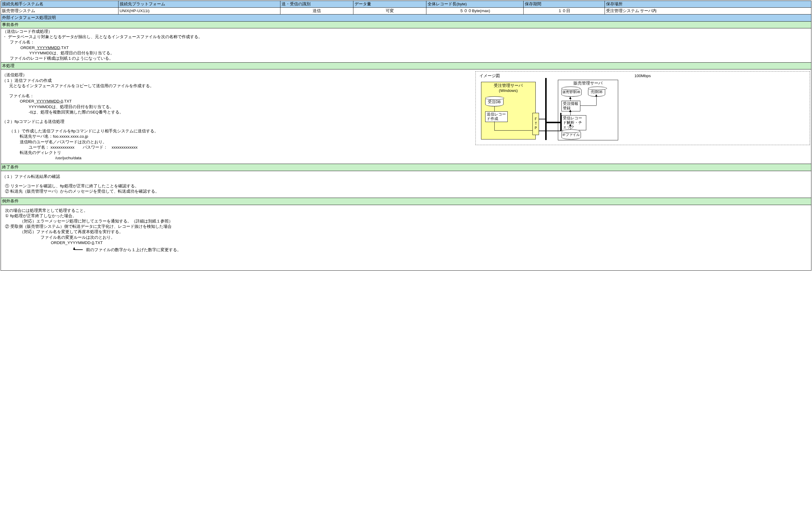 The height and width of the screenshot is (520, 812). Describe the element at coordinates (406, 42) in the screenshot. I see `pre-l3: ファイル名：` at that location.